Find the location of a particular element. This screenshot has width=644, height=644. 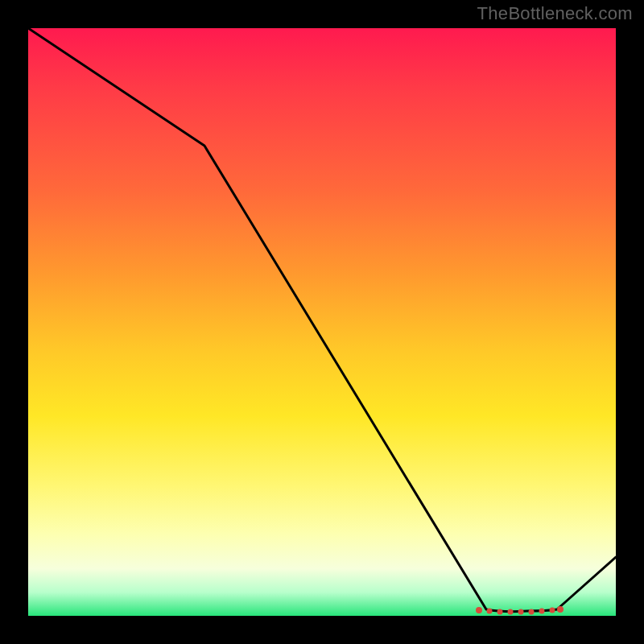

watermark-text: TheBottleneck.com is located at coordinates (555, 14).